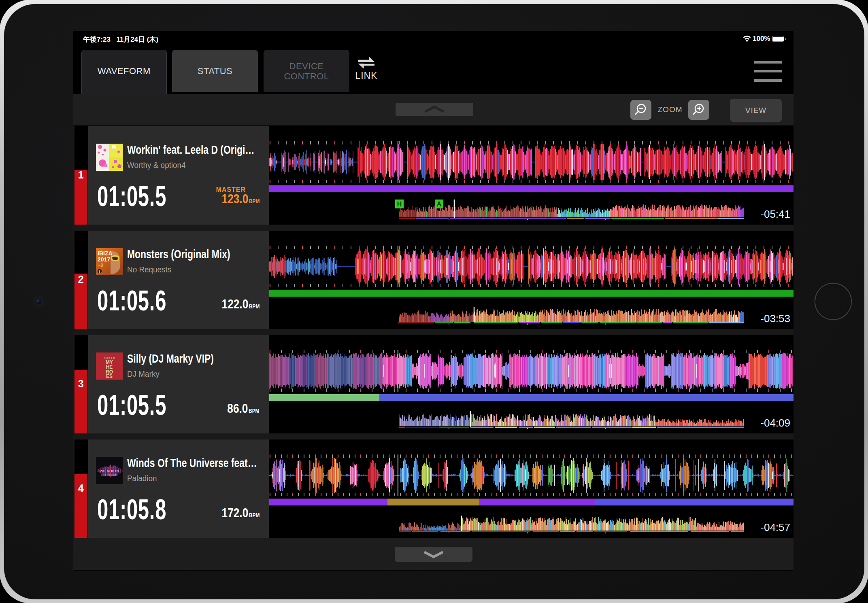 Image resolution: width=868 pixels, height=603 pixels. I want to click on svg-text: PALADION, so click(109, 471).